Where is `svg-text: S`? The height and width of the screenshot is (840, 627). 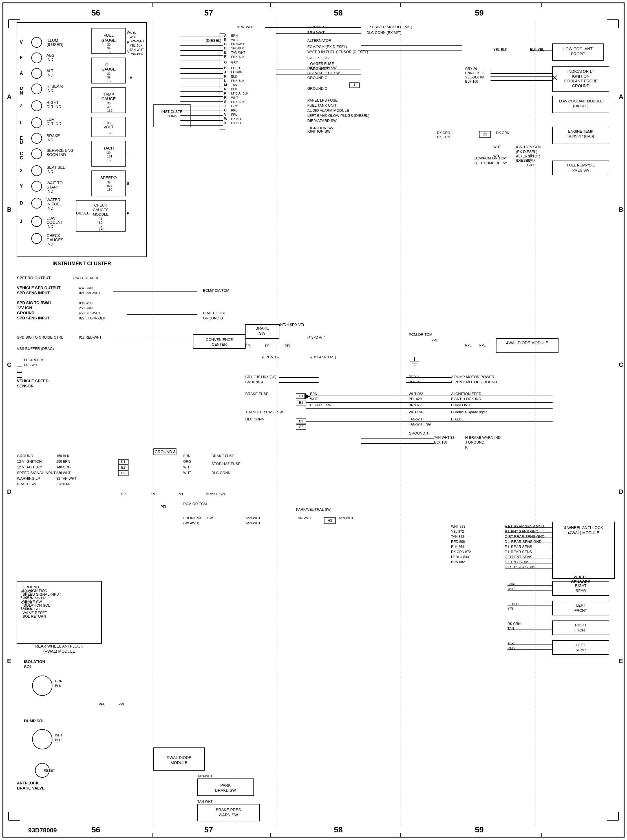
svg-text: S is located at coordinates (128, 184).